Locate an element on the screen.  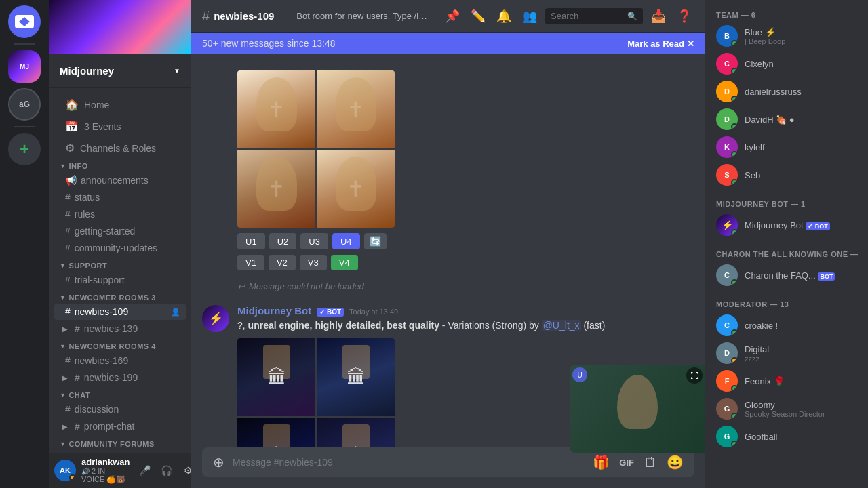
help-icon: ❓ is located at coordinates (684, 16).